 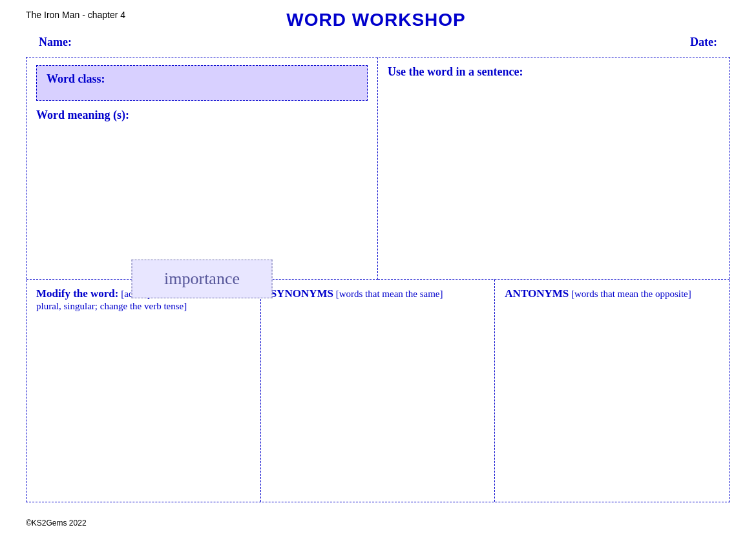 I want to click on word-meaning-section: Word meaning (s):, so click(x=202, y=115).